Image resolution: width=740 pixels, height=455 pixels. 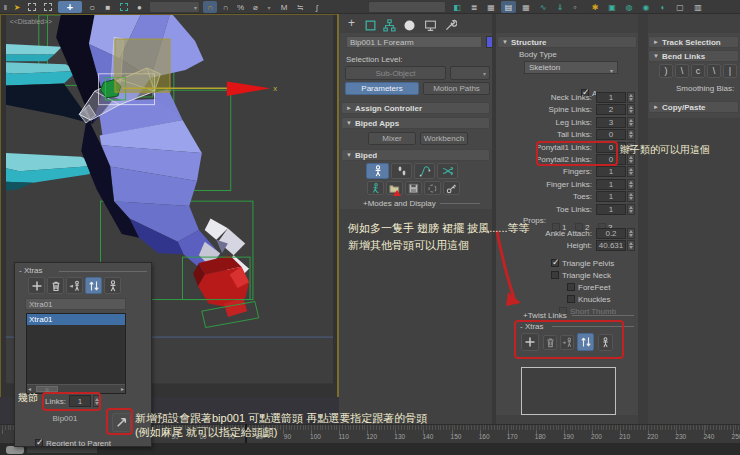 What do you see at coordinates (206, 432) in the screenshot?
I see `annotation-bottom-line2: (例如麻尾 就可以指定給頭顱)` at bounding box center [206, 432].